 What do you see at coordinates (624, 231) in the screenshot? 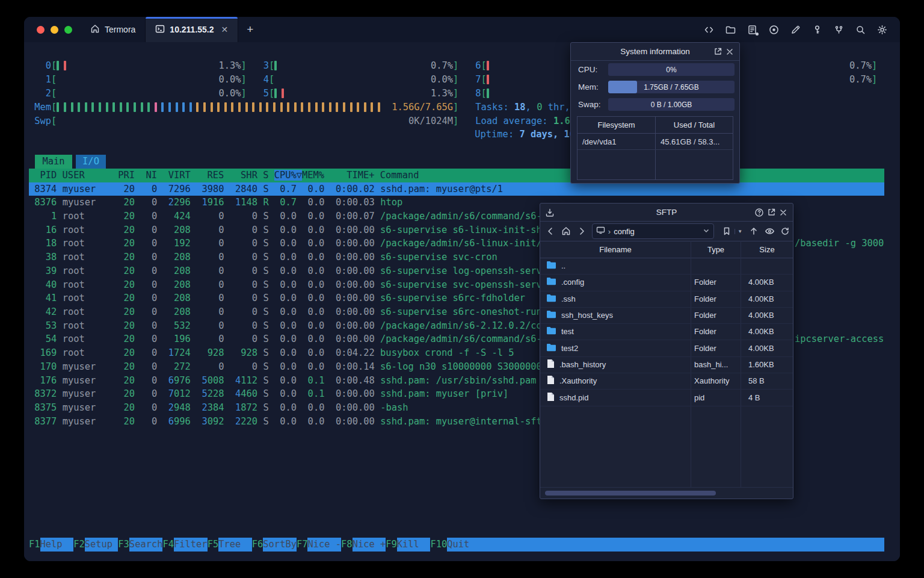
I see `path-segment: config` at bounding box center [624, 231].